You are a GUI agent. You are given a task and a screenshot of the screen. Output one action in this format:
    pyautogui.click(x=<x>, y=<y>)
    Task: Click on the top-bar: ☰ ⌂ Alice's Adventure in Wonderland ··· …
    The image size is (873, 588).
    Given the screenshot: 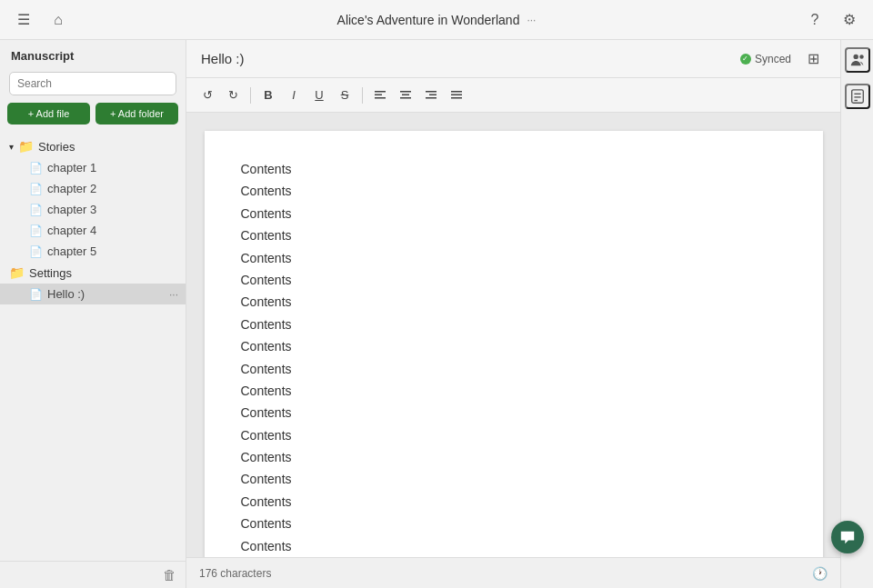 What is the action you would take?
    pyautogui.click(x=436, y=20)
    